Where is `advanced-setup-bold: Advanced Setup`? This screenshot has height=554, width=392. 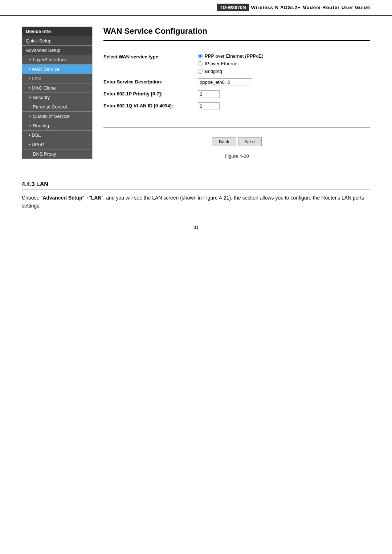 advanced-setup-bold: Advanced Setup is located at coordinates (62, 198).